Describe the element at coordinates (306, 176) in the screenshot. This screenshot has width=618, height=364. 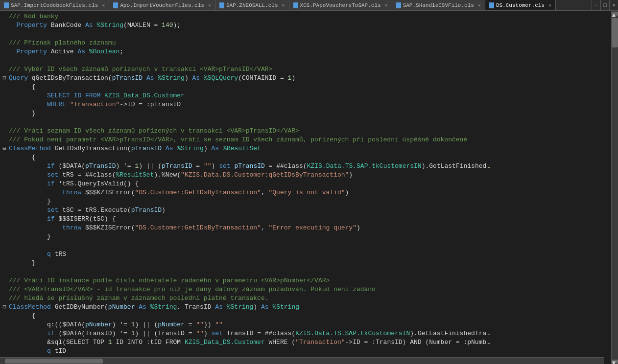
I see `code-line: set tRS = ##class(%ResultSet).%New("KZIS…` at that location.